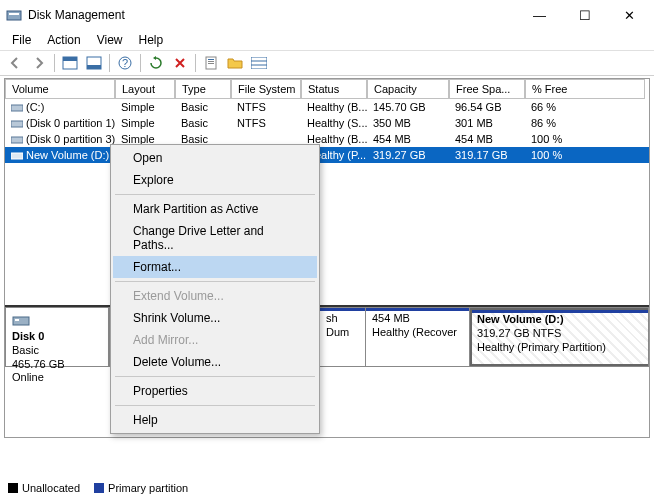  What do you see at coordinates (585, 123) in the screenshot?
I see `cell-pct: 86 %` at bounding box center [585, 123].